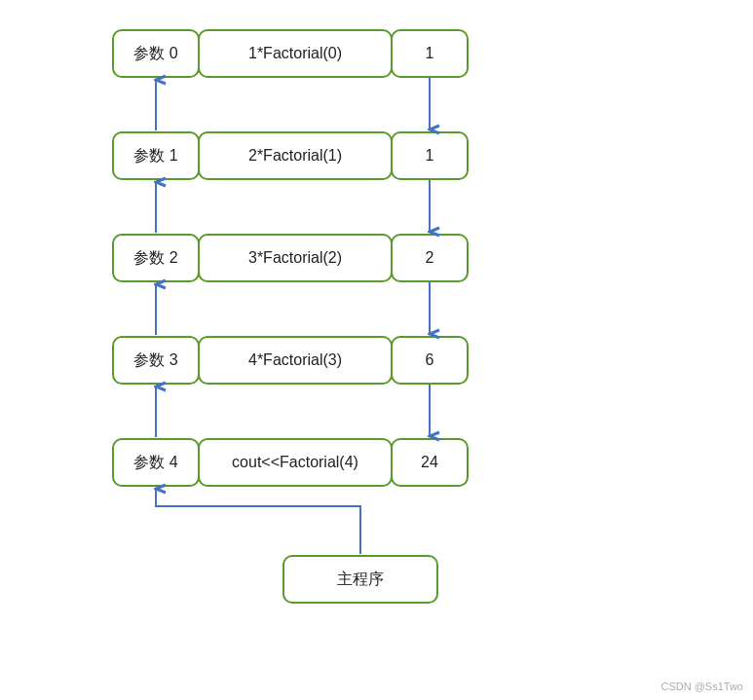 The height and width of the screenshot is (700, 753). Describe the element at coordinates (290, 462) in the screenshot. I see `row-4: 参数 4cout<<Factorial(4)24` at that location.